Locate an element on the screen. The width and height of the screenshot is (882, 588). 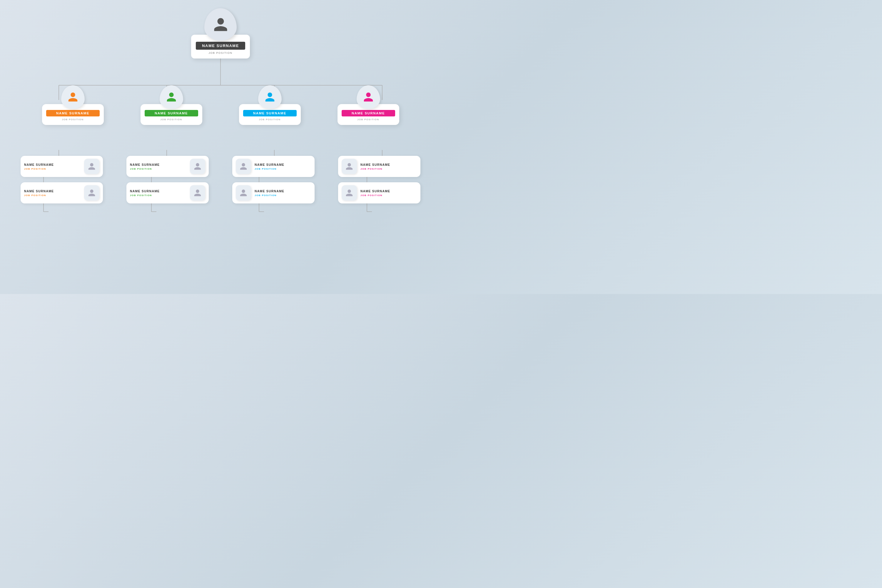
l3-position-blue-1: JOB POSITION is located at coordinates (283, 169).